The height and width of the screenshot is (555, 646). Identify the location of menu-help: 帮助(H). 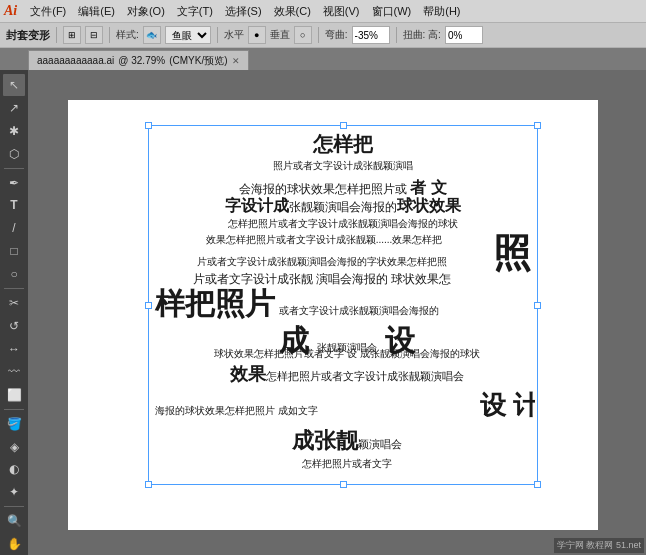
(442, 12).